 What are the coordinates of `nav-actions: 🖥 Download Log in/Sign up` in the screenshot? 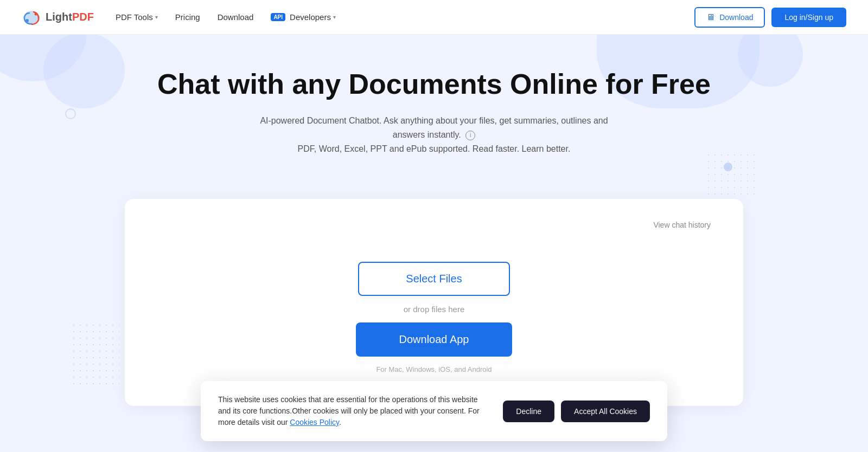 It's located at (770, 17).